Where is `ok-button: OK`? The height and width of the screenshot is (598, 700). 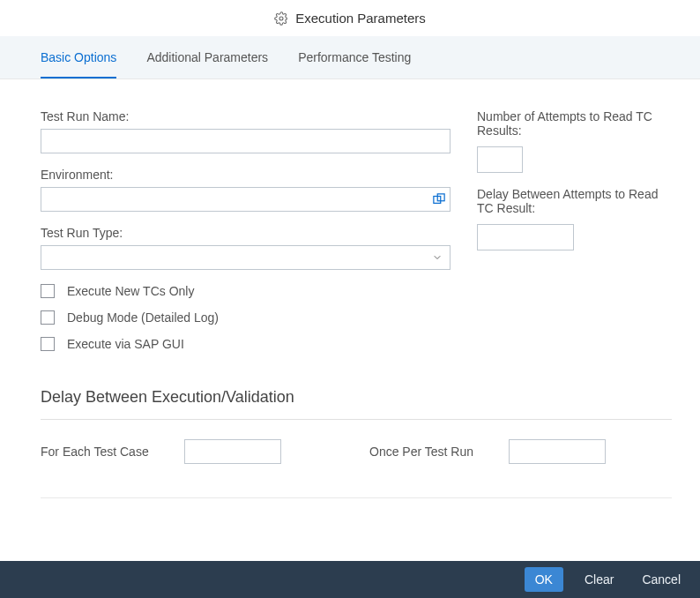 ok-button: OK is located at coordinates (544, 579).